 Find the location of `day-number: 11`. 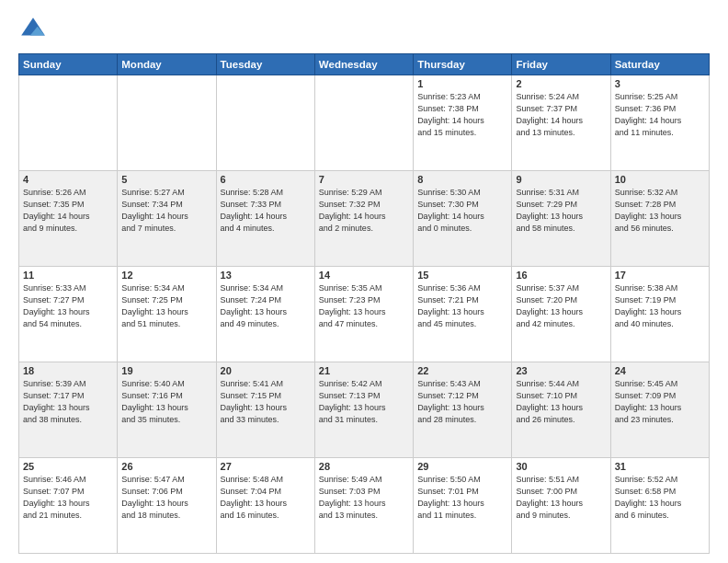

day-number: 11 is located at coordinates (68, 275).